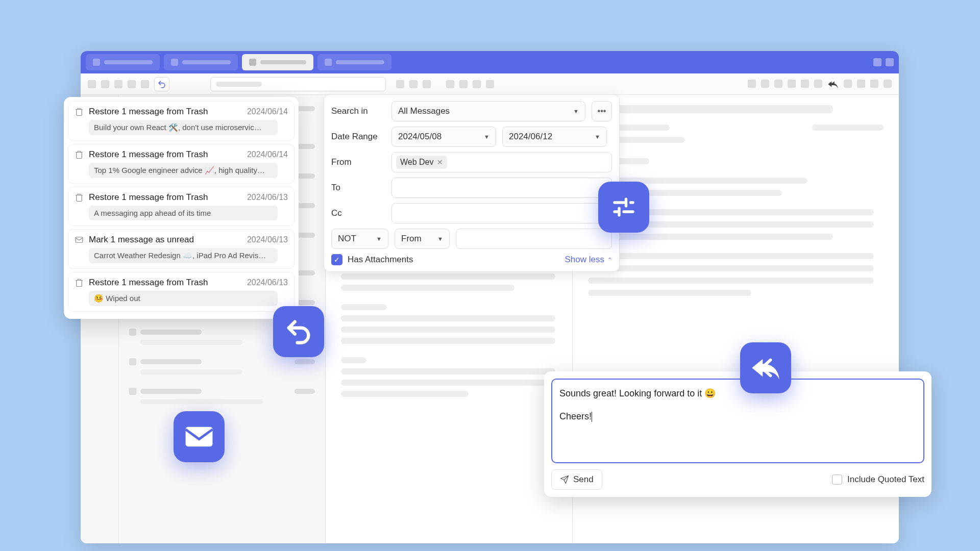 Image resolution: width=980 pixels, height=551 pixels. Describe the element at coordinates (278, 62) in the screenshot. I see `tab-3-active` at that location.